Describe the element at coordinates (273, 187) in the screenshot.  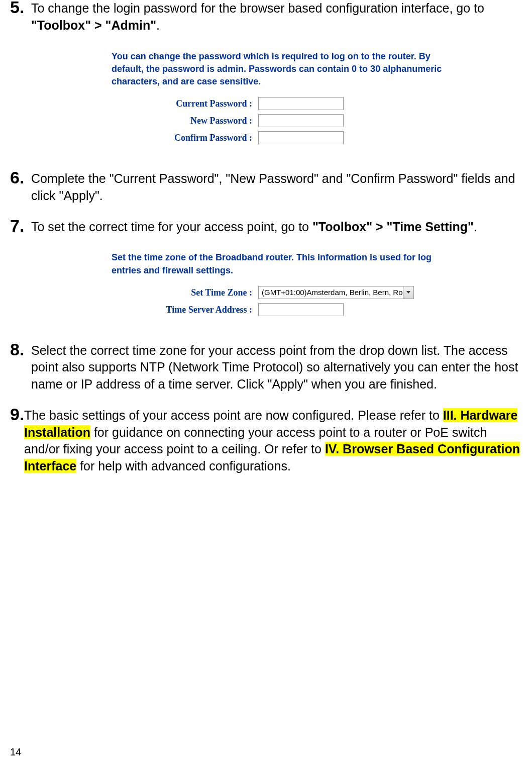
I see `step-text: Complete the "Current Password", "New Pa…` at that location.